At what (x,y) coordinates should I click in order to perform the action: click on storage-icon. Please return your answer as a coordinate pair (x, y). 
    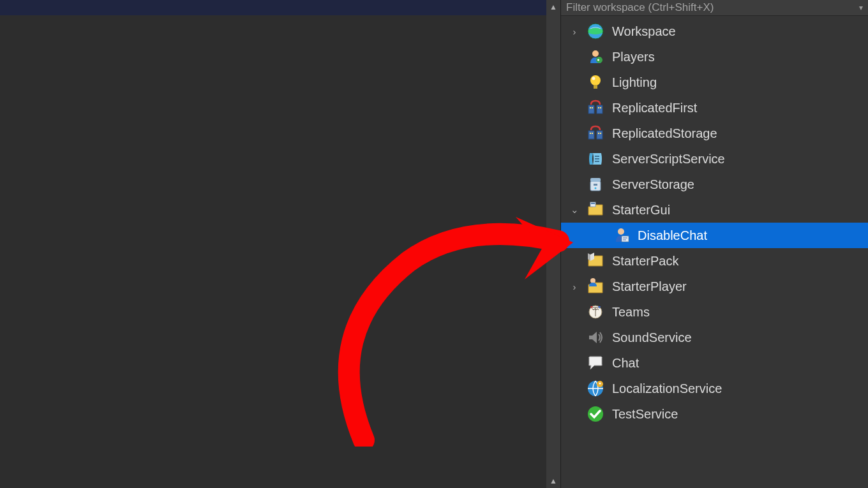
    Looking at the image, I should click on (595, 184).